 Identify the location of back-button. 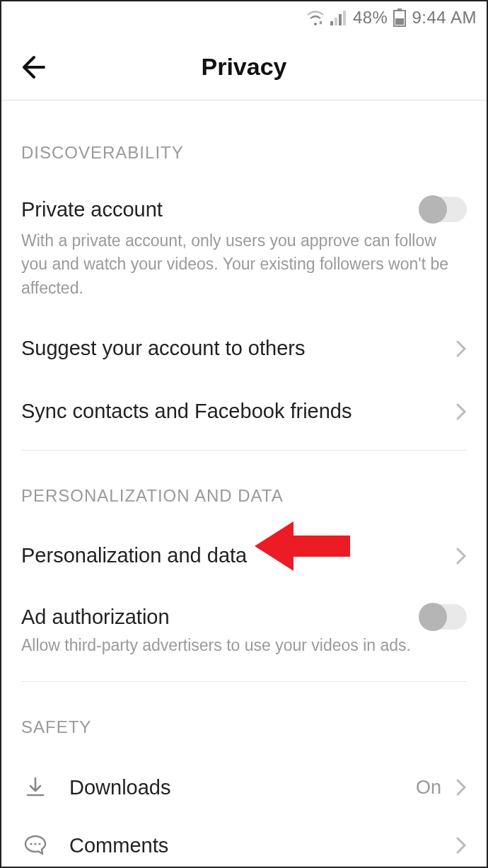
(33, 67).